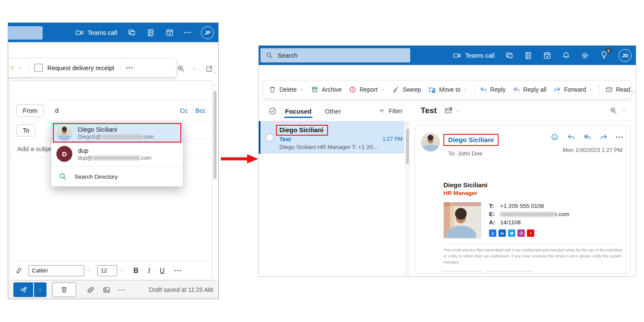 The image size is (644, 322). What do you see at coordinates (633, 92) in the screenshot?
I see `command-overflow-chevron` at bounding box center [633, 92].